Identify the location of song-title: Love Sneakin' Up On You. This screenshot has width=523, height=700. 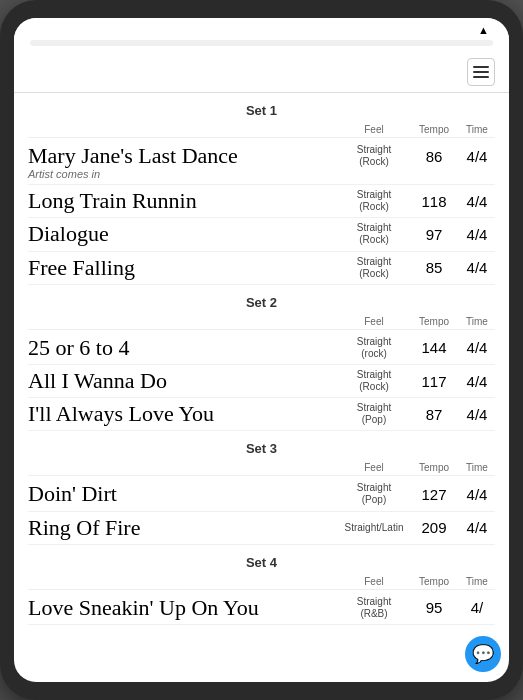
(184, 608).